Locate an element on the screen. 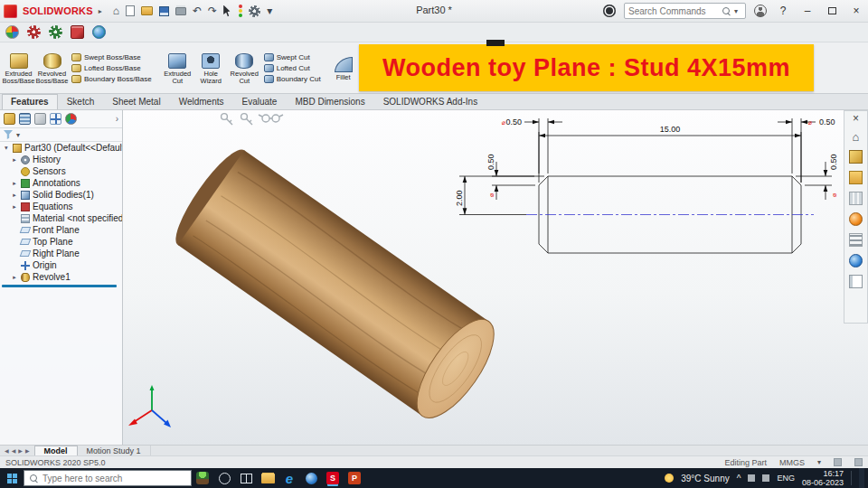  tree-item-material: Material <not specified> is located at coordinates (61, 219).